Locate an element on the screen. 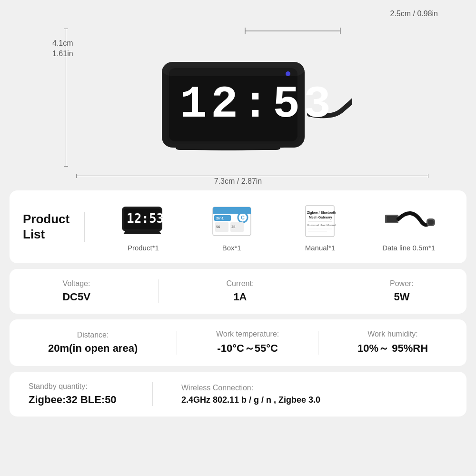 Image resolution: width=476 pixels, height=476 pixels. height-arrow is located at coordinates (66, 98).